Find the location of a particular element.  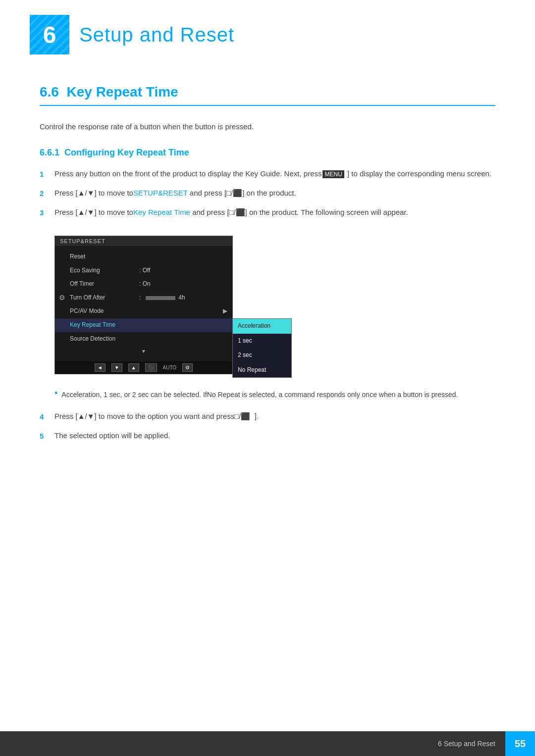

section-number: 6.6 is located at coordinates (50, 92).